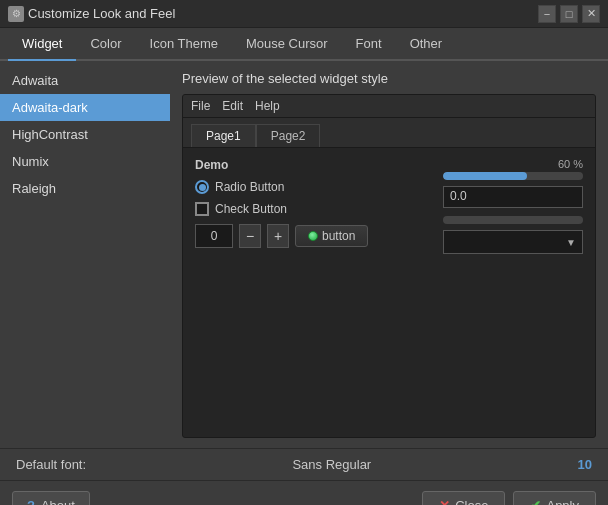 The height and width of the screenshot is (505, 608). I want to click on button-label: button, so click(338, 236).